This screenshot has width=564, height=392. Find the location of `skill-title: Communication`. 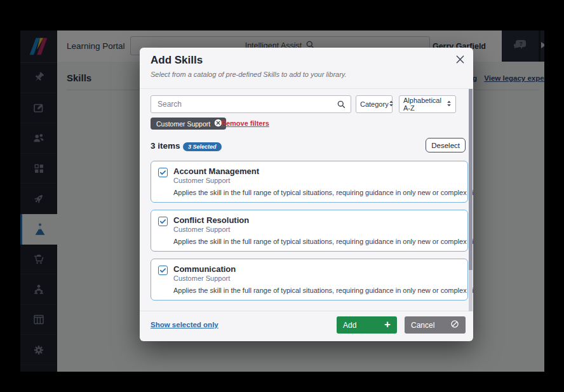

skill-title: Communication is located at coordinates (205, 269).